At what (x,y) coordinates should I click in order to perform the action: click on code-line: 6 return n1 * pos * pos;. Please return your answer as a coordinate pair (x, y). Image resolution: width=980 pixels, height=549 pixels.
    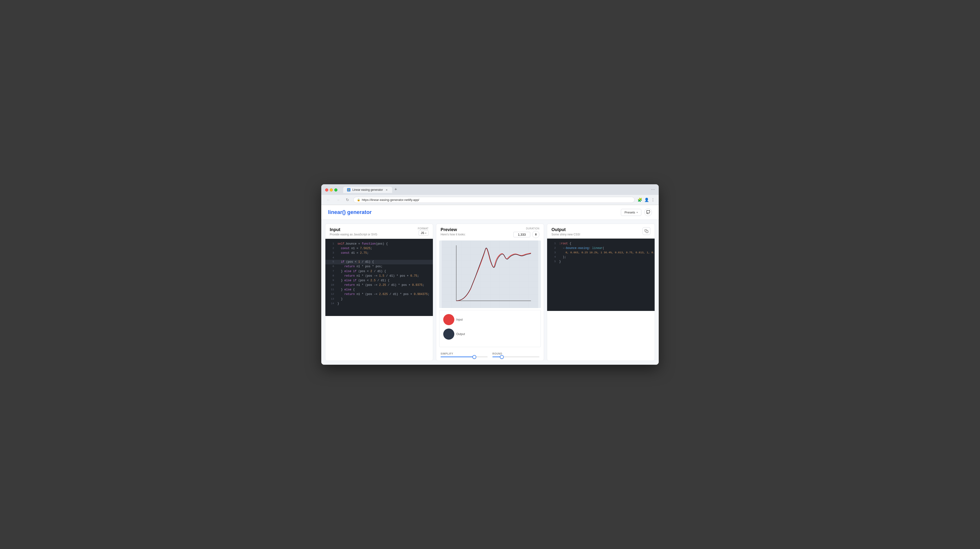
    Looking at the image, I should click on (379, 267).